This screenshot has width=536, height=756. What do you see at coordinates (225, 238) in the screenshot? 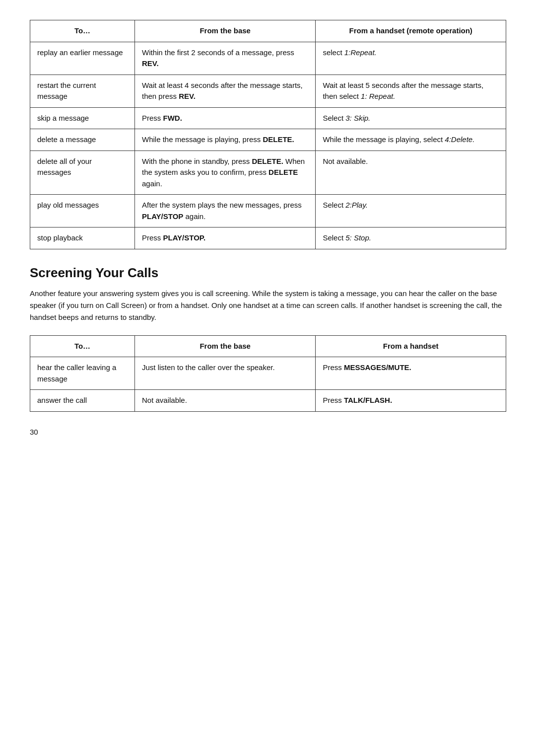
I see `base-cell: Press PLAY/STOP.` at bounding box center [225, 238].